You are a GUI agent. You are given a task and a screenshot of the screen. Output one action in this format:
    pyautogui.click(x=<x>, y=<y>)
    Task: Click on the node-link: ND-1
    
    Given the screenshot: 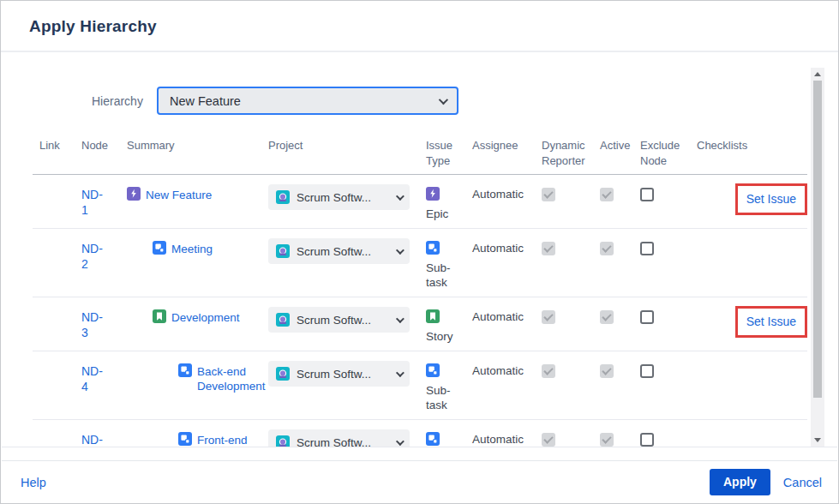 What is the action you would take?
    pyautogui.click(x=95, y=202)
    